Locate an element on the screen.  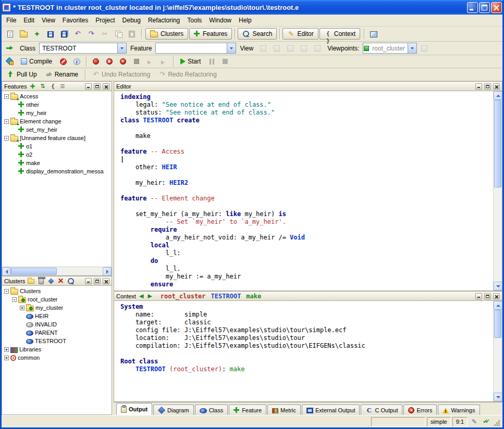
compile-workbench-button is located at coordinates (10, 61).